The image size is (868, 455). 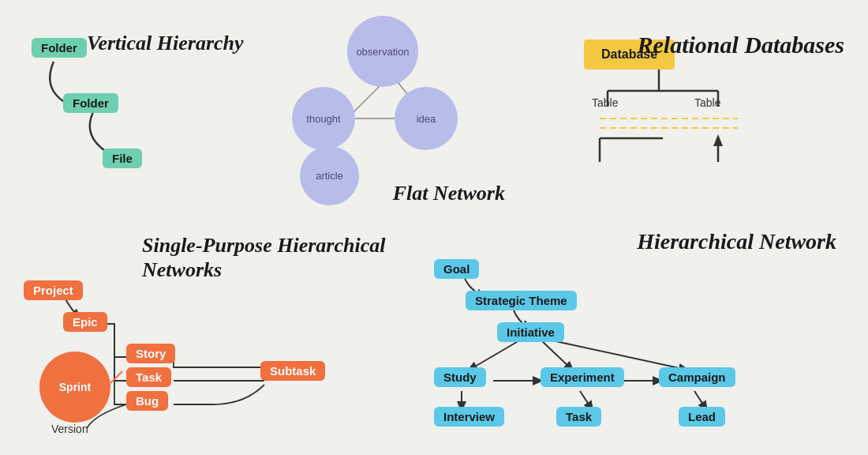 What do you see at coordinates (740, 44) in the screenshot?
I see `rd-title: Relational Databases` at bounding box center [740, 44].